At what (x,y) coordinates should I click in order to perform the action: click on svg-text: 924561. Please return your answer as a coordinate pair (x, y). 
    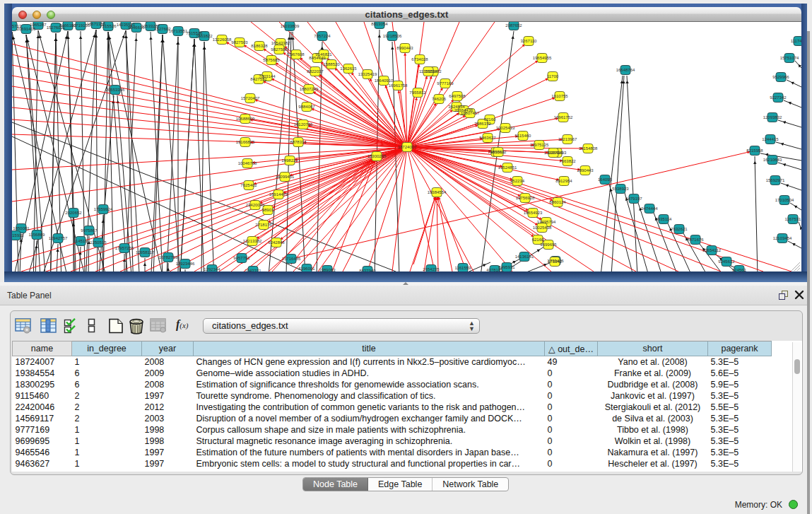
    Looking at the image, I should click on (739, 270).